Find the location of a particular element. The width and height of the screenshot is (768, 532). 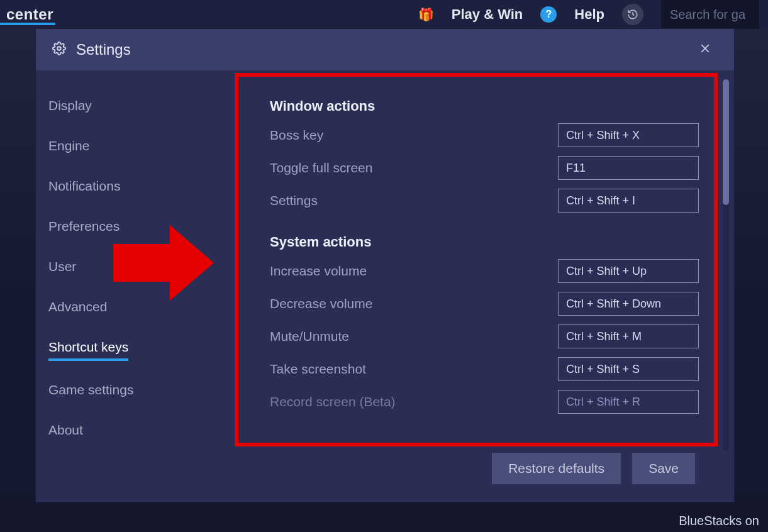

close-button is located at coordinates (705, 50).